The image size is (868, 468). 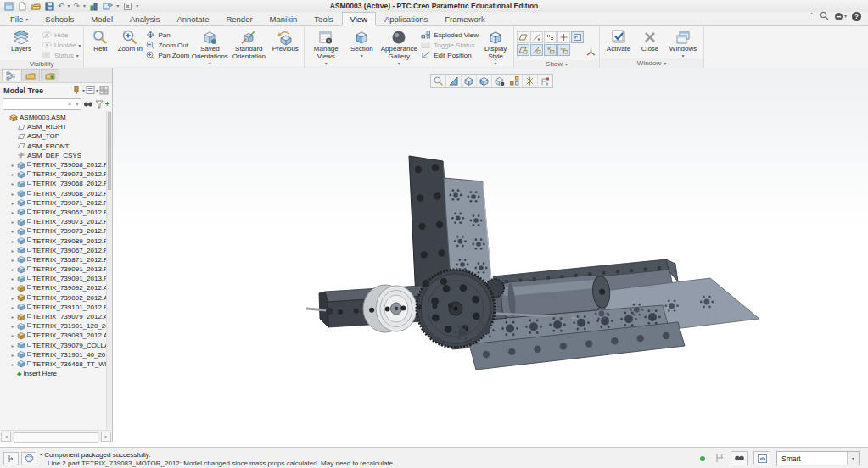 What do you see at coordinates (406, 19) in the screenshot?
I see `tab-applications: Applications` at bounding box center [406, 19].